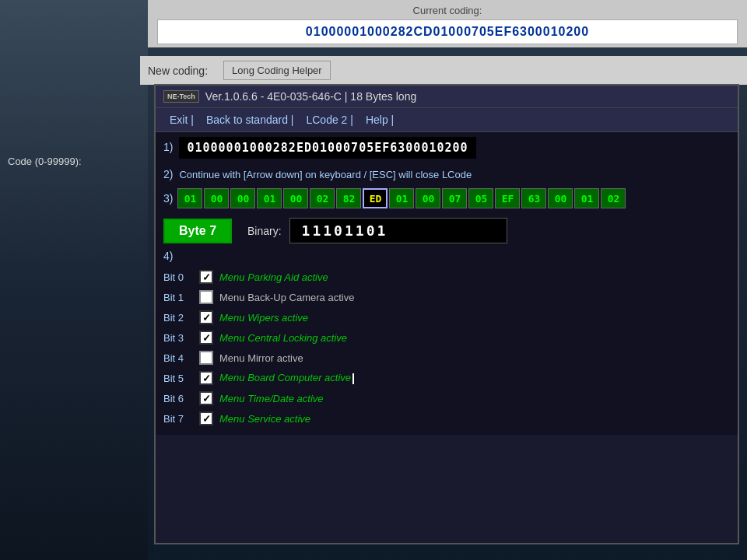 This screenshot has width=747, height=560. I want to click on row4-label: 4), so click(168, 256).